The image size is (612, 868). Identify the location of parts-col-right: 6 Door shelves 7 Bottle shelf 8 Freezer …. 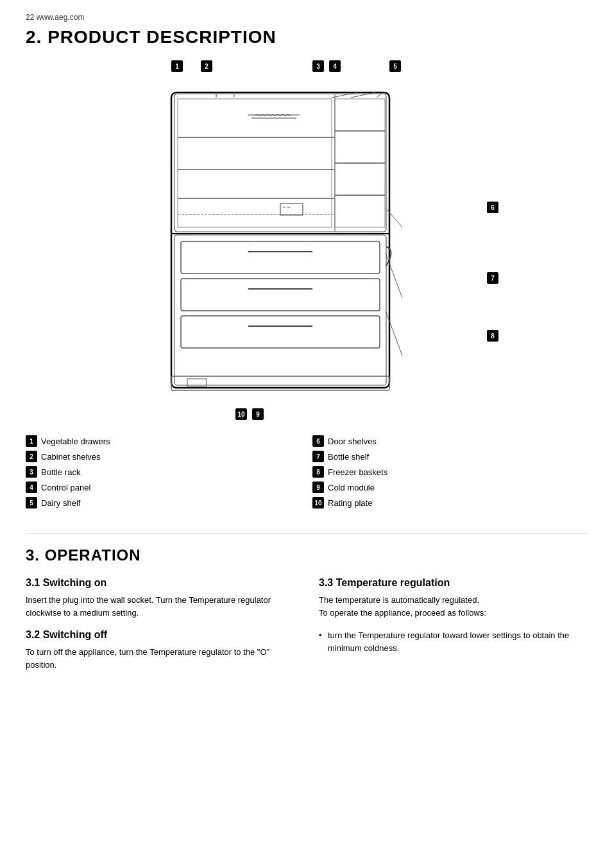
(449, 474).